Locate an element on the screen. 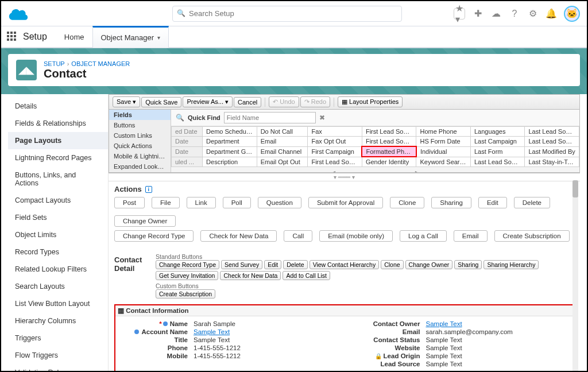  palette-field: Formatted Phone N... is located at coordinates (389, 152).